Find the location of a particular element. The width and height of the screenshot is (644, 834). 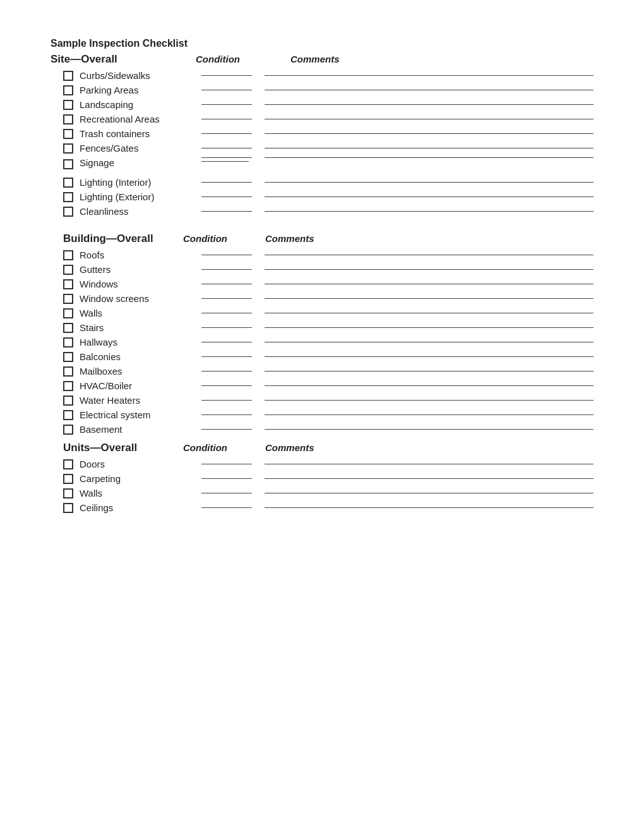

list-item: Ceilings is located at coordinates (322, 508).